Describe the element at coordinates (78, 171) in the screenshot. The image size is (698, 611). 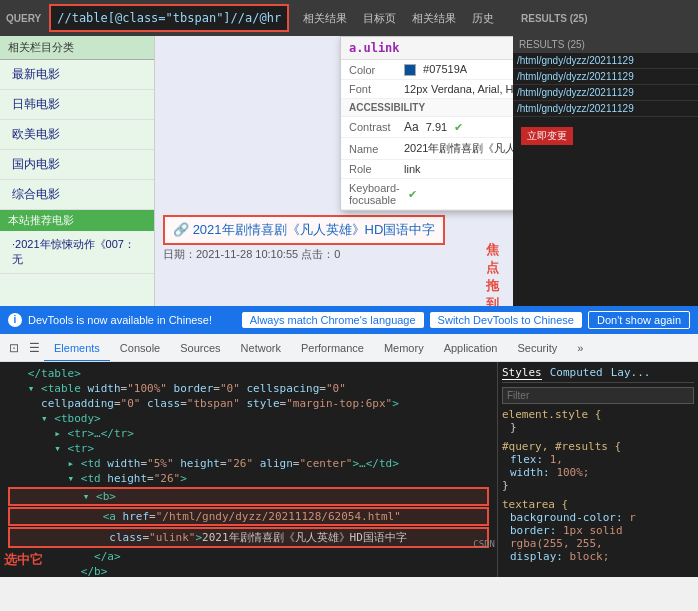
I see `sidebar: 相关栏目分类 最新电影 日韩电影 欧美电影 国内电影 综合电影 本站推荐电影 ·…` at that location.